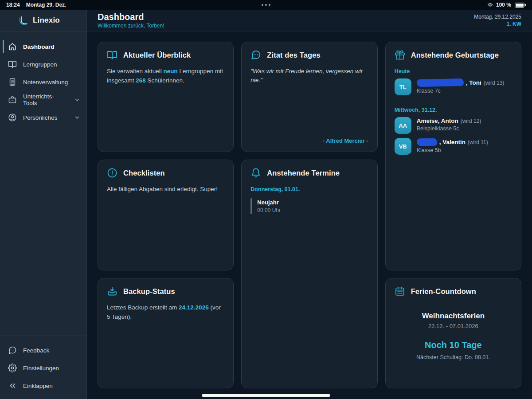 The image size is (532, 399). Describe the element at coordinates (309, 20) in the screenshot. I see `page-header: Dashboard Willkommen zurück, Torben! Mon…` at that location.